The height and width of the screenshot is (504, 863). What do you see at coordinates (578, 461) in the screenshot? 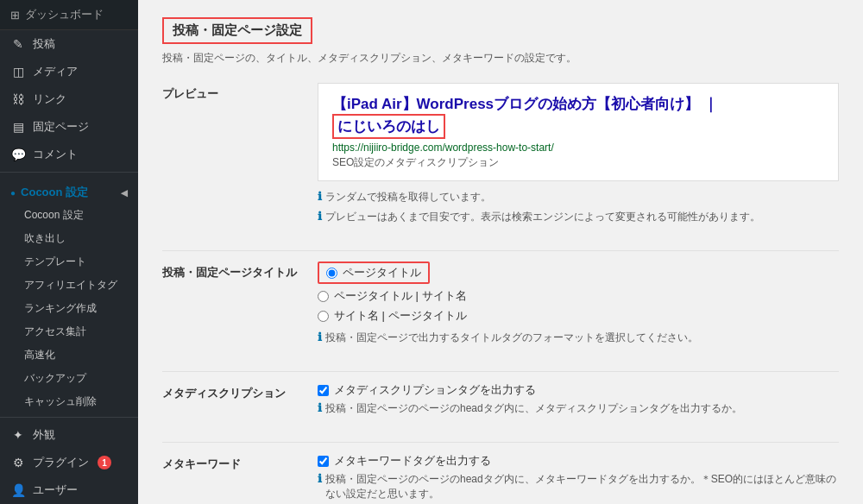
I see `meta-keyword-checkbox-label: メタキーワードタグを出力する` at bounding box center [578, 461].